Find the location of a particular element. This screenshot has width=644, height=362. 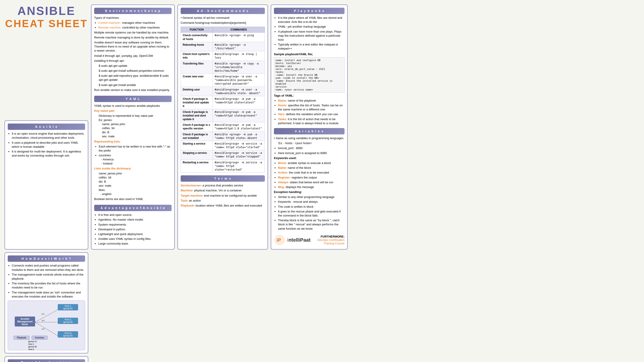

management-node: AnsibleManagementNode is located at coordinates (25, 322).